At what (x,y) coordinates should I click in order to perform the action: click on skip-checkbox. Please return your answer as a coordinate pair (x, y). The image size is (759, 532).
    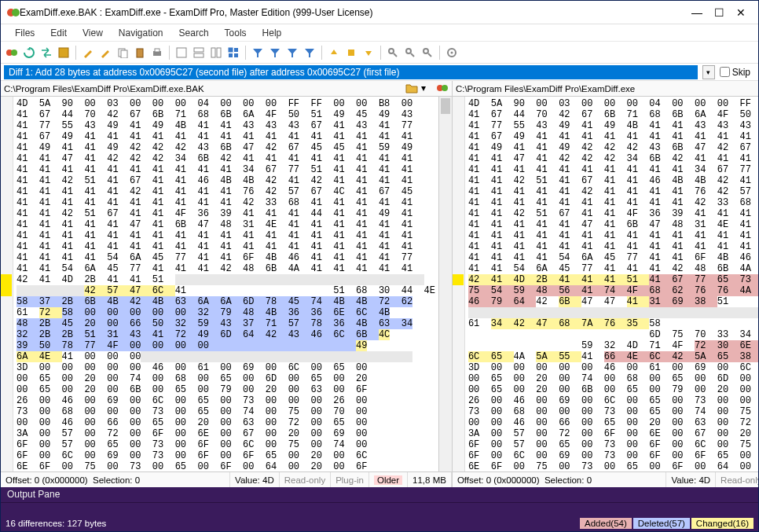
    Looking at the image, I should click on (724, 72).